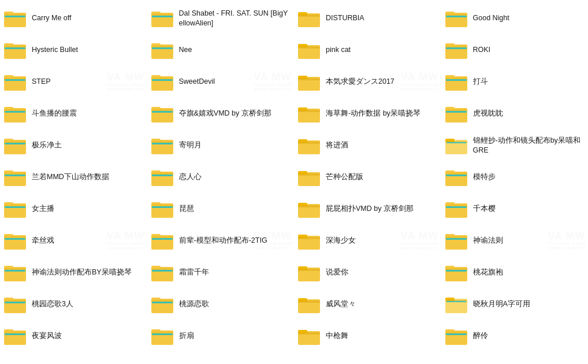 The height and width of the screenshot is (364, 588). What do you see at coordinates (235, 272) in the screenshot?
I see `folder-label: 霜雷千年` at bounding box center [235, 272].